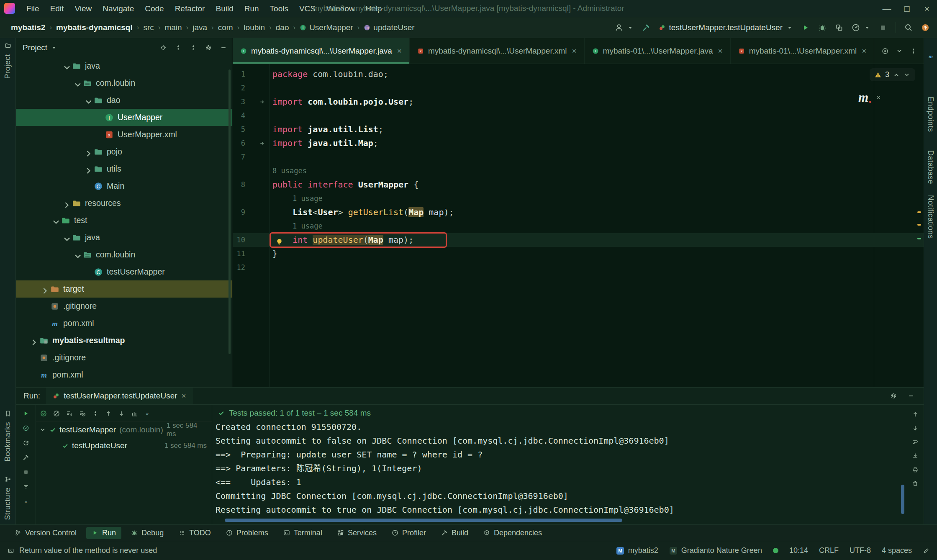  Describe the element at coordinates (389, 28) in the screenshot. I see `breadcrumb-item-updateuser: mupdateUser` at that location.